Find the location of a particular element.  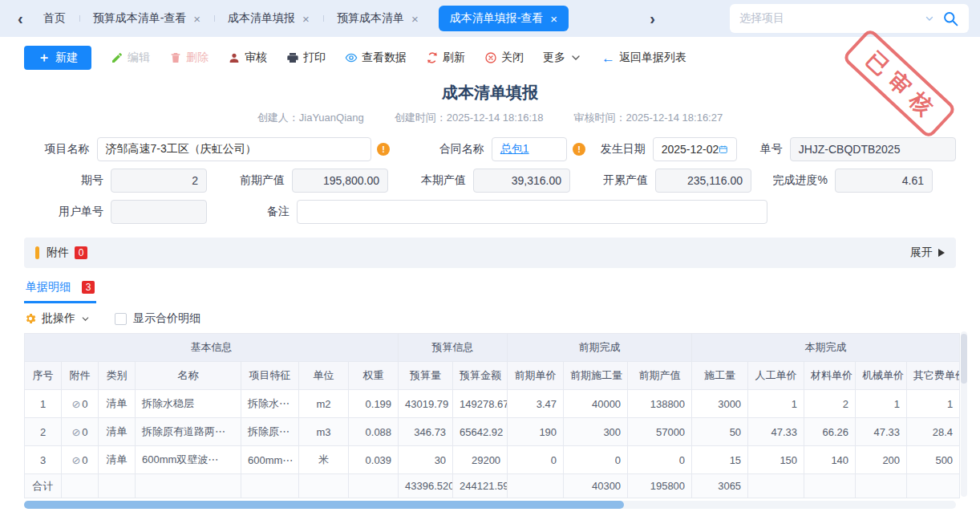

cell: 40000 is located at coordinates (596, 404).